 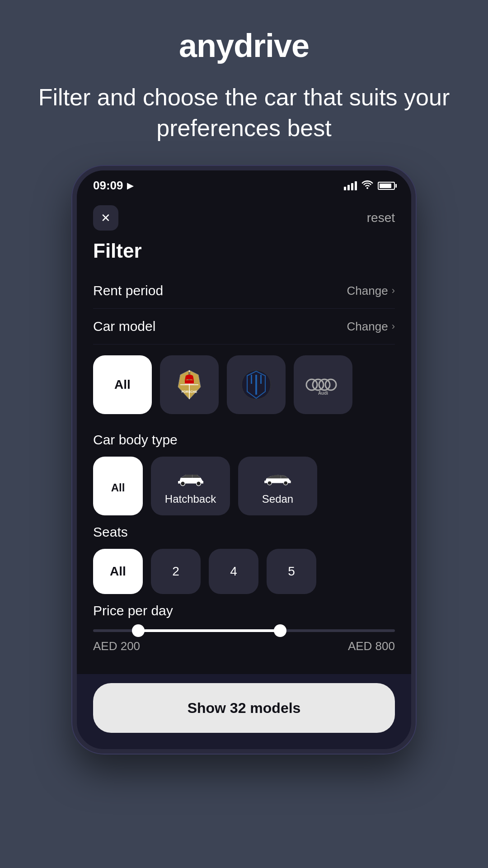 I want to click on seats-all-chip: All, so click(x=118, y=571).